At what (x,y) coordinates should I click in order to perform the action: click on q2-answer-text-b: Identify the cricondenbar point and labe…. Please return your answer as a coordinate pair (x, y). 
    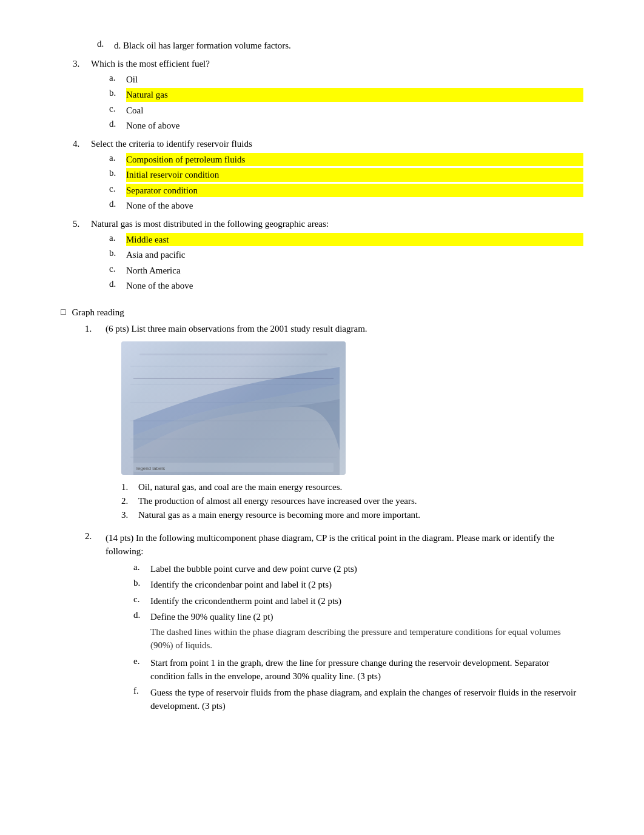
    Looking at the image, I should click on (367, 585).